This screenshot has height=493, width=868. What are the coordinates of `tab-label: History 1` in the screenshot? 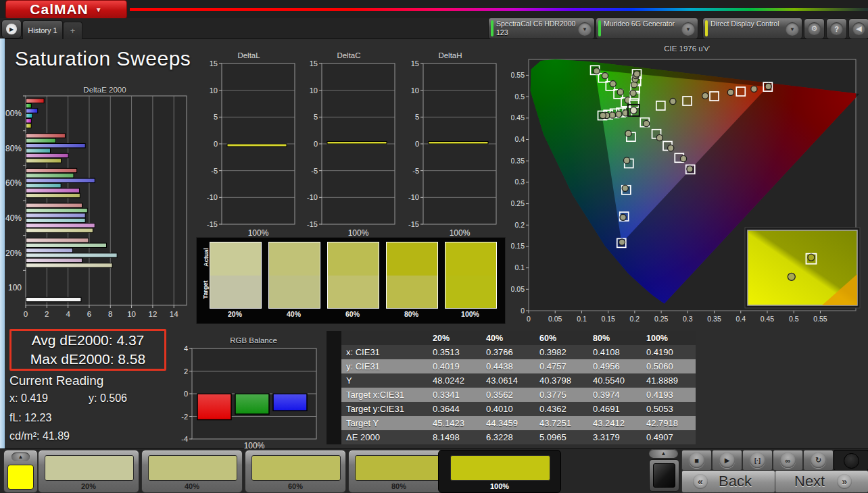 It's located at (42, 30).